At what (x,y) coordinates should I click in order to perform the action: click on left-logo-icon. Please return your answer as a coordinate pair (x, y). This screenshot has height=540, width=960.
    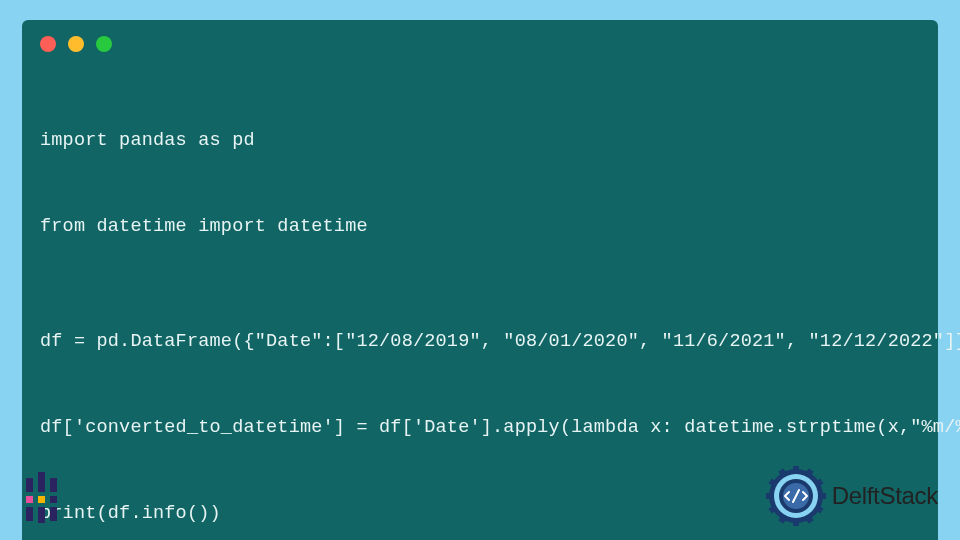
    Looking at the image, I should click on (46, 498).